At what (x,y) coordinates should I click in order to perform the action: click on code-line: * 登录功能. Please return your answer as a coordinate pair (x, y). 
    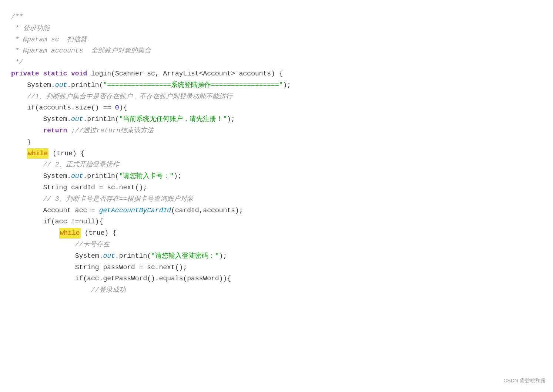
    Looking at the image, I should click on (276, 28).